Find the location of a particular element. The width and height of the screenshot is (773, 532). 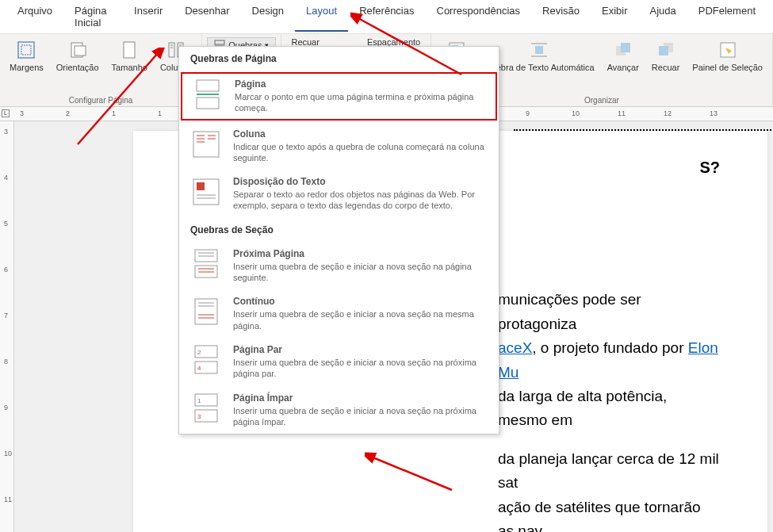

menu-layout: Layout is located at coordinates (322, 17).